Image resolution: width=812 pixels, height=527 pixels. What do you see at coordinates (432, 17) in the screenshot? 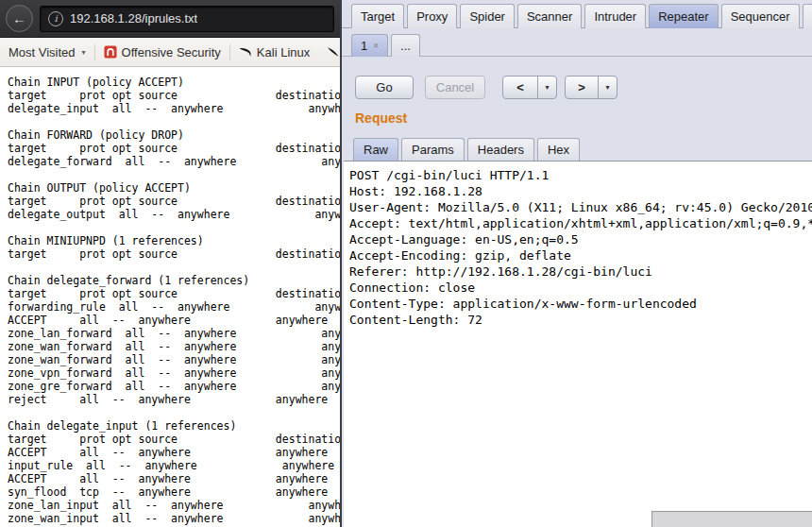
I see `main-tab-label: Proxy` at bounding box center [432, 17].